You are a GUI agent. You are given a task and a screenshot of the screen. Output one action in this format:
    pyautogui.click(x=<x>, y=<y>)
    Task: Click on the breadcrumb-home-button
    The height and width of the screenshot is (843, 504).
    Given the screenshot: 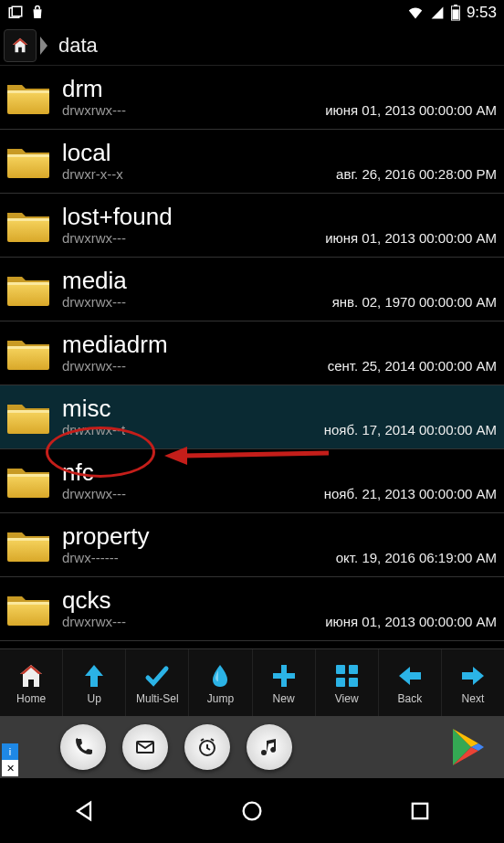 What is the action you would take?
    pyautogui.click(x=20, y=46)
    